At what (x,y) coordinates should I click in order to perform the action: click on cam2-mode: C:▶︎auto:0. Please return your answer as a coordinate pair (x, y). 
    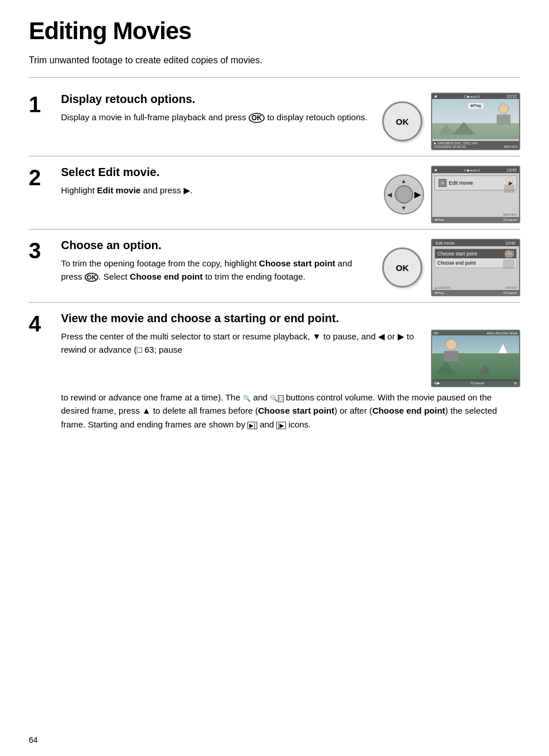
    Looking at the image, I should click on (472, 170).